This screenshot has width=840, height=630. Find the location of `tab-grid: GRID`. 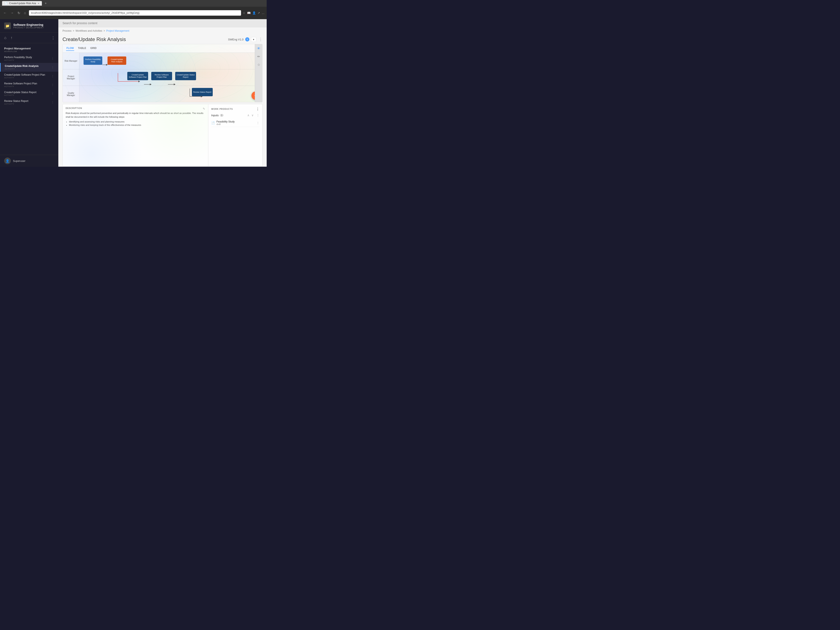

tab-grid: GRID is located at coordinates (93, 49).